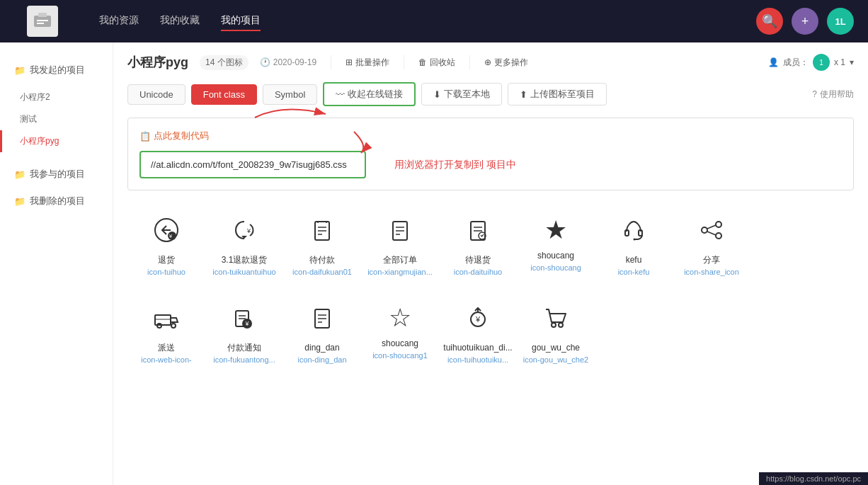 This screenshot has width=868, height=485. I want to click on icon-item-13: gou_wu_che icon-gou_wu_che2, so click(556, 333).